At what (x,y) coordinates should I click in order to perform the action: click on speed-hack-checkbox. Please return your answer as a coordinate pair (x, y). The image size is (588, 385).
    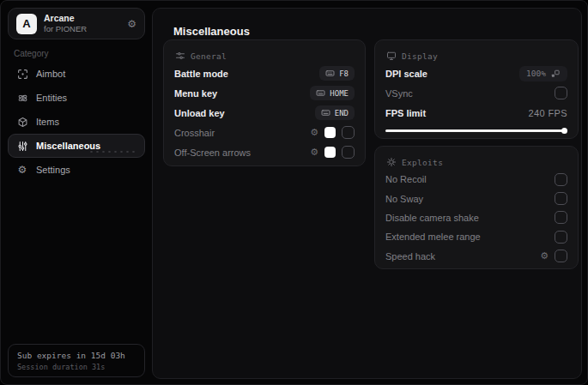
    Looking at the image, I should click on (561, 256).